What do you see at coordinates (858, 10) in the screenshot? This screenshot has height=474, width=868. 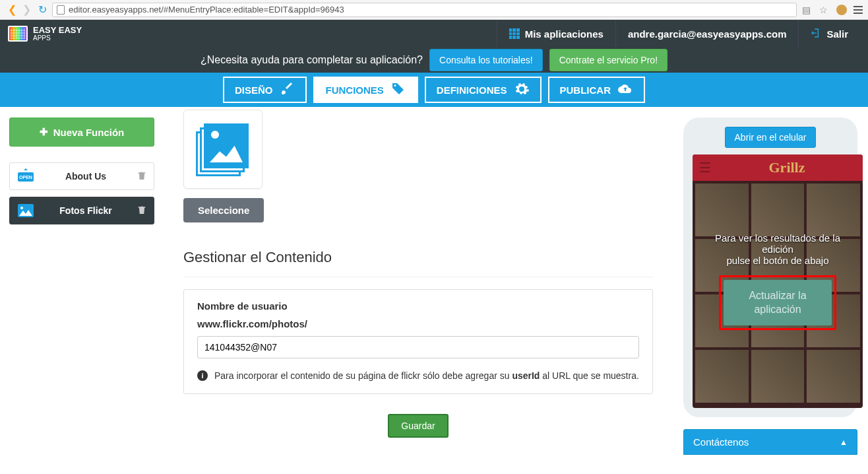 I see `browser-menu-icon` at bounding box center [858, 10].